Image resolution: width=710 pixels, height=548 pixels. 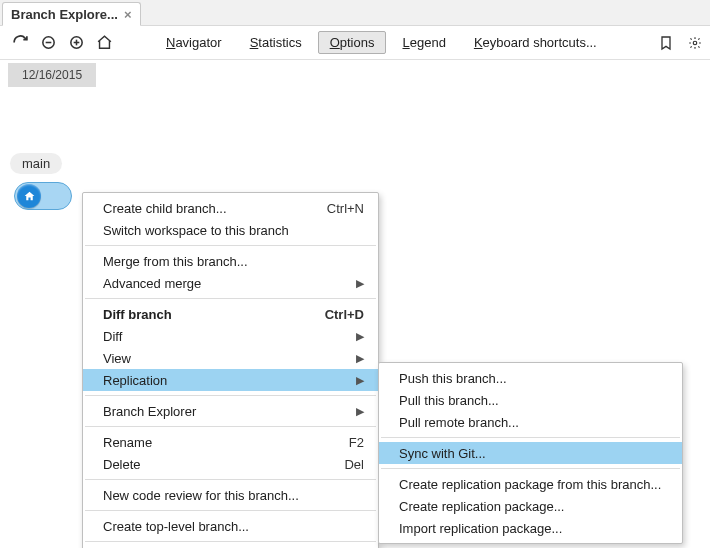 What do you see at coordinates (72, 14) in the screenshot?
I see `tab-branch-explorer: Branch Explore... ×` at bounding box center [72, 14].